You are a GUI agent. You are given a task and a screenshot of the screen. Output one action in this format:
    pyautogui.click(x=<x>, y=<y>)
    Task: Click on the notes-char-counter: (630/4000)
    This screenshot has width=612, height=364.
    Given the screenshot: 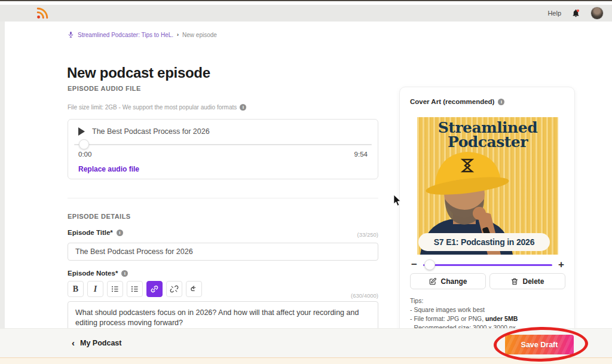 What is the action you would take?
    pyautogui.click(x=223, y=295)
    